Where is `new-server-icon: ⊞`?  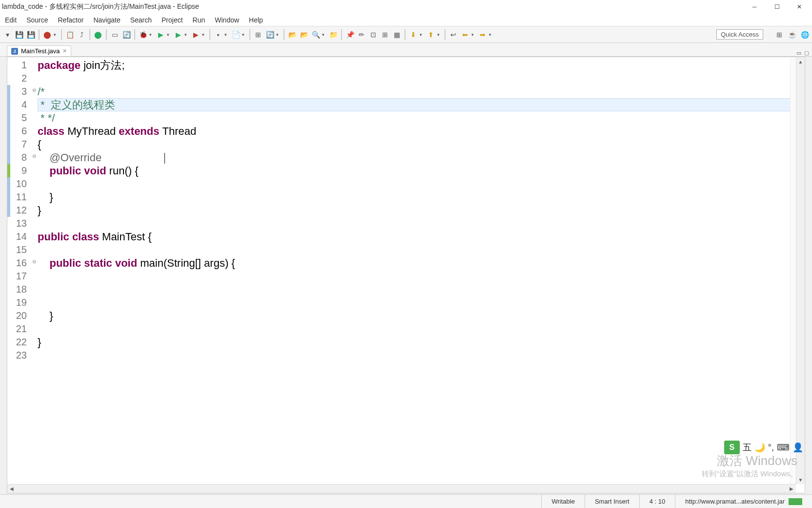 new-server-icon: ⊞ is located at coordinates (258, 35).